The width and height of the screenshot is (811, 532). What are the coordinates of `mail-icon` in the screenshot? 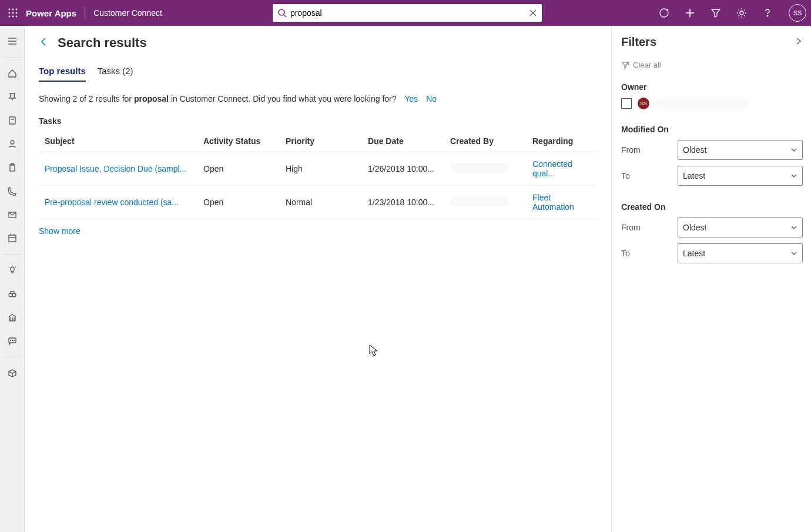 It's located at (12, 215).